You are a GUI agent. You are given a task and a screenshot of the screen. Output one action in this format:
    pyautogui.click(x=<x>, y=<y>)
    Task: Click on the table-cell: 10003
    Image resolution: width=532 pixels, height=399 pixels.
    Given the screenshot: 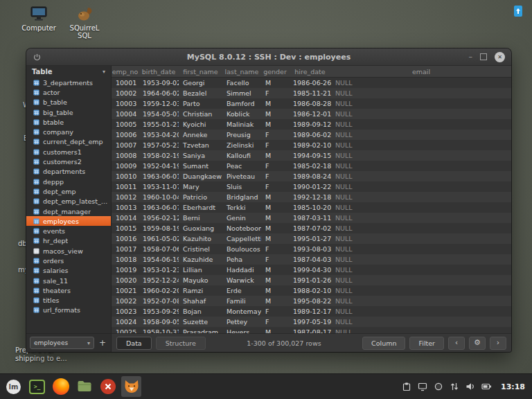 What is the action you would take?
    pyautogui.click(x=125, y=104)
    